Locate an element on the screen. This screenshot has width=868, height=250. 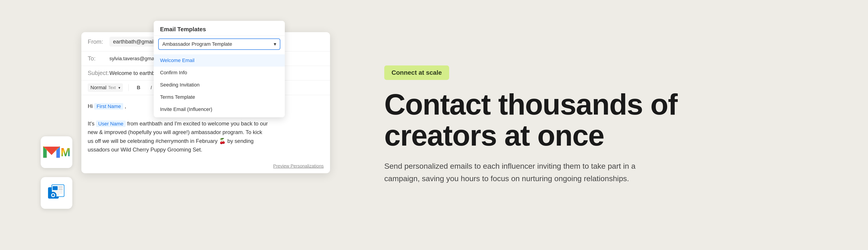
dropdown-list: Welcome Email Confirm Info Seeding Invit… is located at coordinates (219, 85).